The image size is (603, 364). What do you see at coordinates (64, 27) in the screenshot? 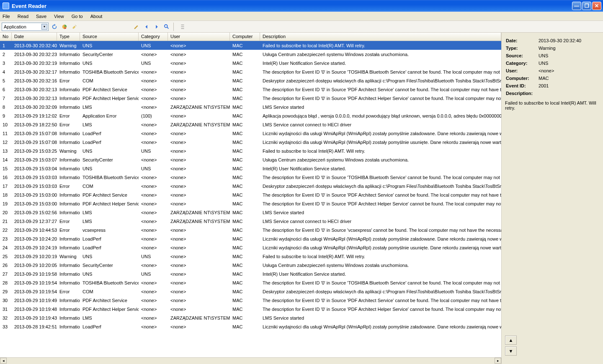
I see `pie-icon` at bounding box center [64, 27].